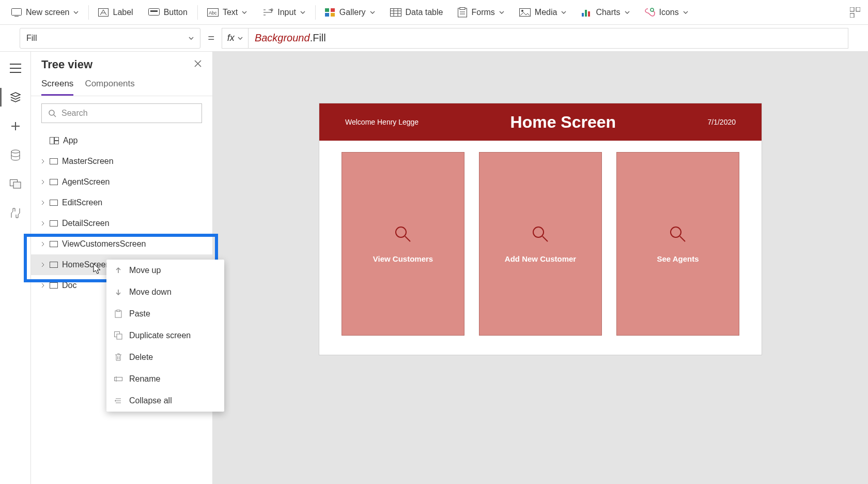 The height and width of the screenshot is (484, 868). Describe the element at coordinates (16, 213) in the screenshot. I see `tools-button` at that location.